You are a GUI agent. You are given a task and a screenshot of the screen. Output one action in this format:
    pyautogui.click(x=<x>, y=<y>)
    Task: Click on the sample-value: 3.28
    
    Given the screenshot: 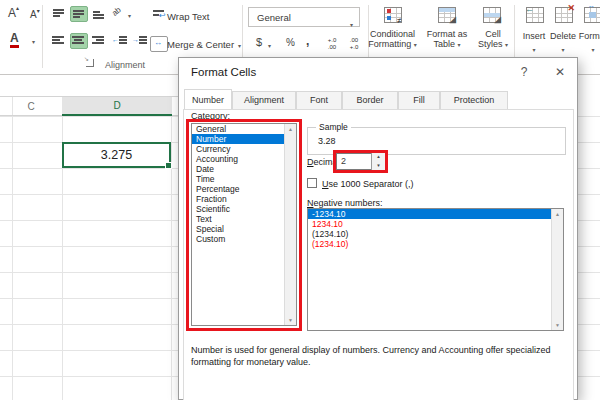 What is the action you would take?
    pyautogui.click(x=327, y=141)
    